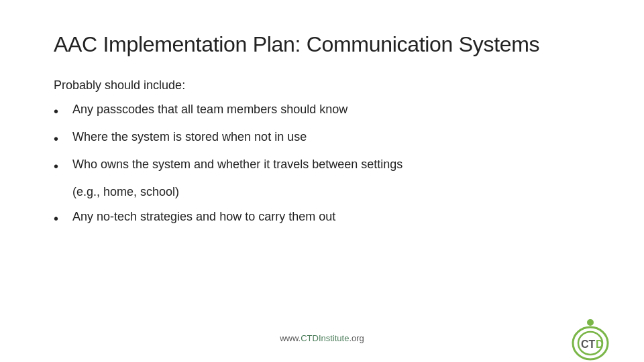 Image resolution: width=644 pixels, height=362 pixels. Describe the element at coordinates (588, 345) in the screenshot. I see `svg-text: CT` at that location.